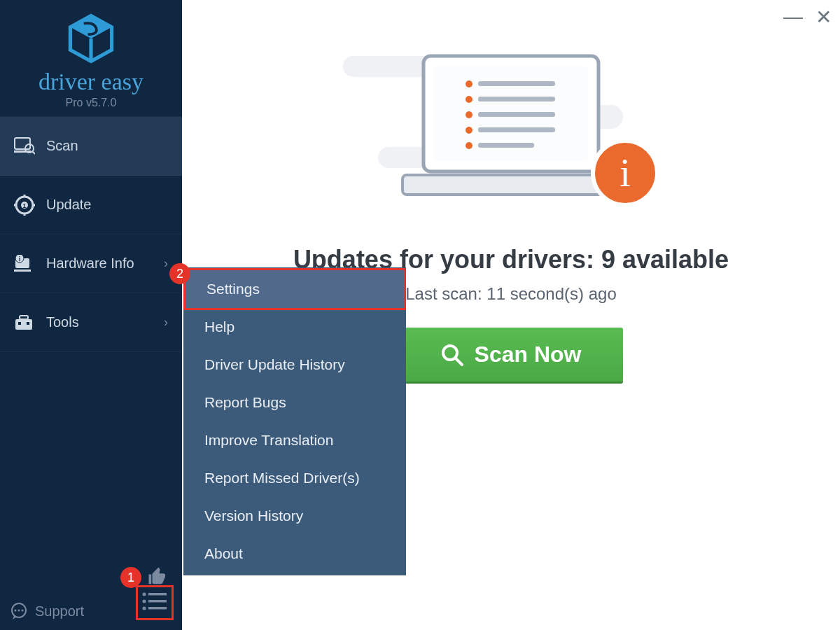 Image resolution: width=840 pixels, height=630 pixels. Describe the element at coordinates (295, 327) in the screenshot. I see `menu-item-help: Help` at that location.